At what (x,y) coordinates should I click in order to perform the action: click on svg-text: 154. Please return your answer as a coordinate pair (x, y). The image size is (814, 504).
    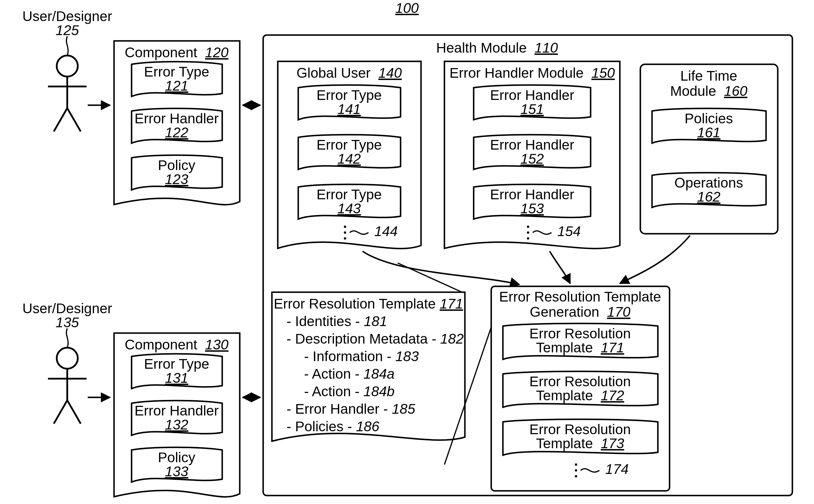
    Looking at the image, I should click on (569, 231).